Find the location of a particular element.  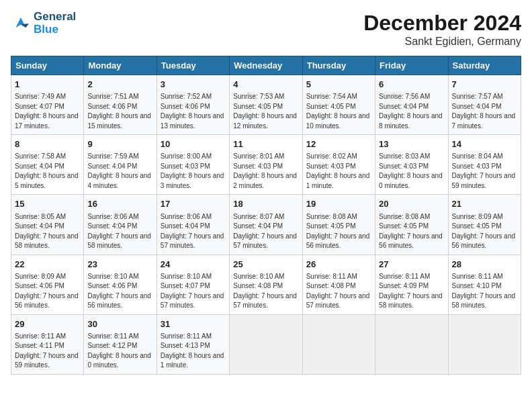

calendar-cell: 27Sunrise: 8:11 AMSunset: 4:09 PMDayligh… is located at coordinates (412, 285).